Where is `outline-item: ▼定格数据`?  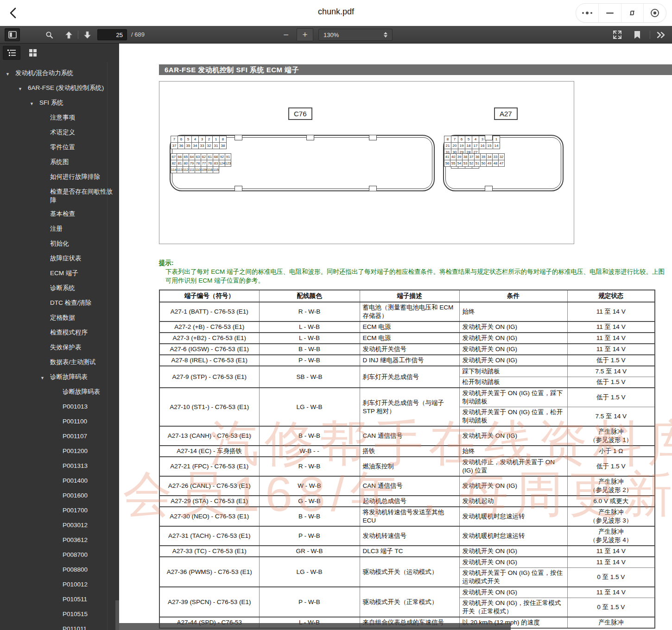
outline-item: ▼定格数据 is located at coordinates (60, 318).